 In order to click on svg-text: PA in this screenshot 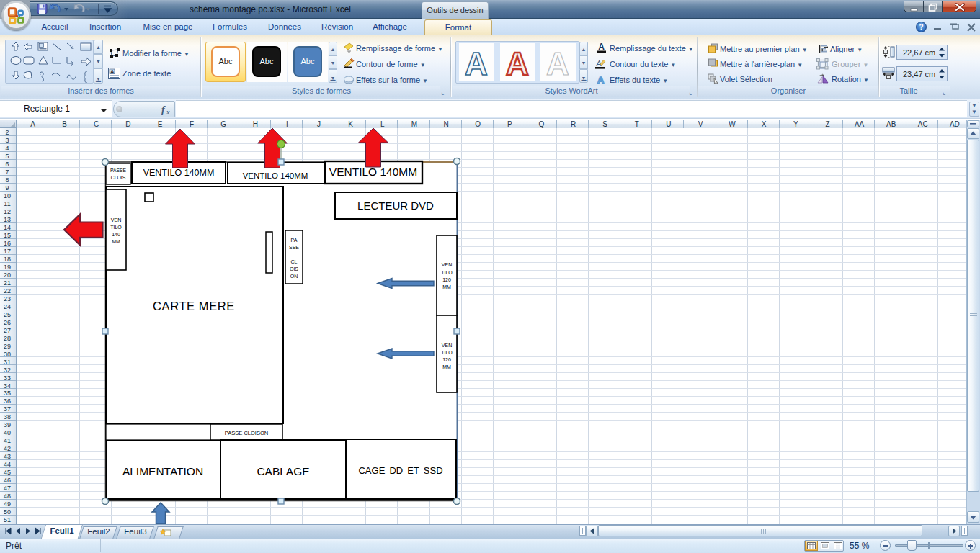, I will do `click(294, 240)`.